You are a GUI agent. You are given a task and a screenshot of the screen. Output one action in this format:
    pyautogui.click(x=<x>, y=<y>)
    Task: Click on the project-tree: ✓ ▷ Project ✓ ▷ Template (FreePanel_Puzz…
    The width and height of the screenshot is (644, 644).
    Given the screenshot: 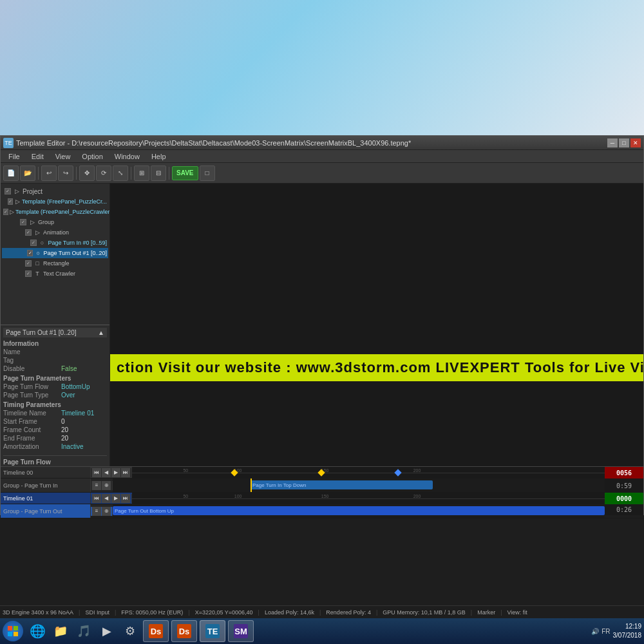 What is the action you would take?
    pyautogui.click(x=55, y=254)
    